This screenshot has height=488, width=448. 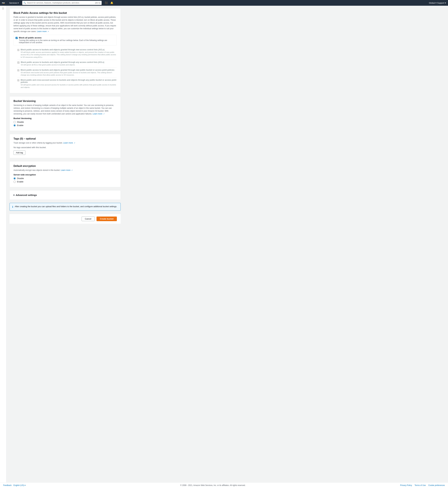 I want to click on default-encryption-section: Default encryption Automatically encrypt…, so click(x=65, y=174).